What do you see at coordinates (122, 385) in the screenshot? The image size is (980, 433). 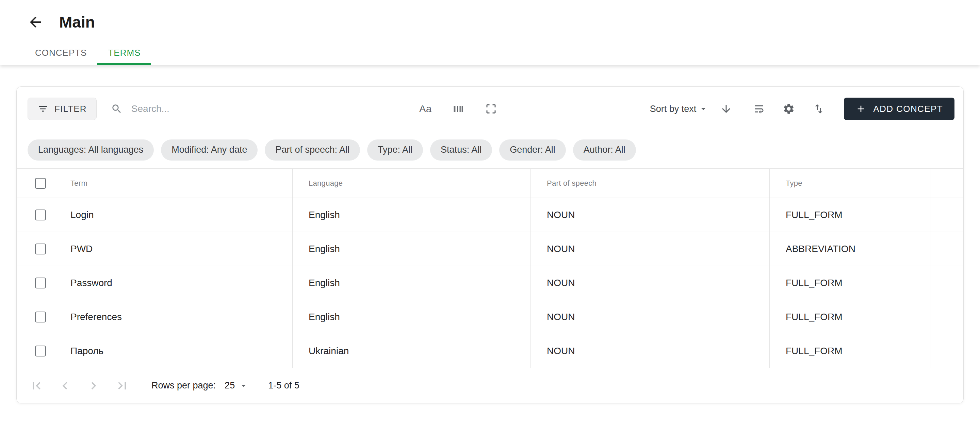 I see `last-page-button` at bounding box center [122, 385].